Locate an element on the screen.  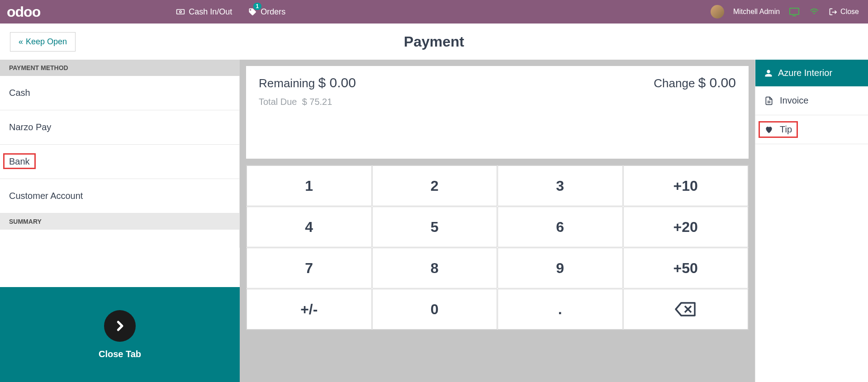
page-title: Payment is located at coordinates (434, 42).